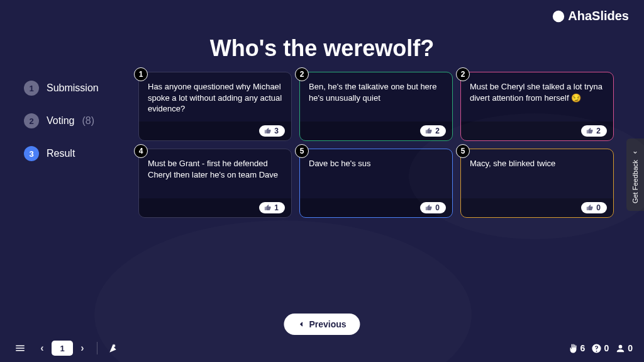 This screenshot has height=362, width=644. What do you see at coordinates (577, 349) in the screenshot?
I see `raised-hands-stat: 6` at bounding box center [577, 349].